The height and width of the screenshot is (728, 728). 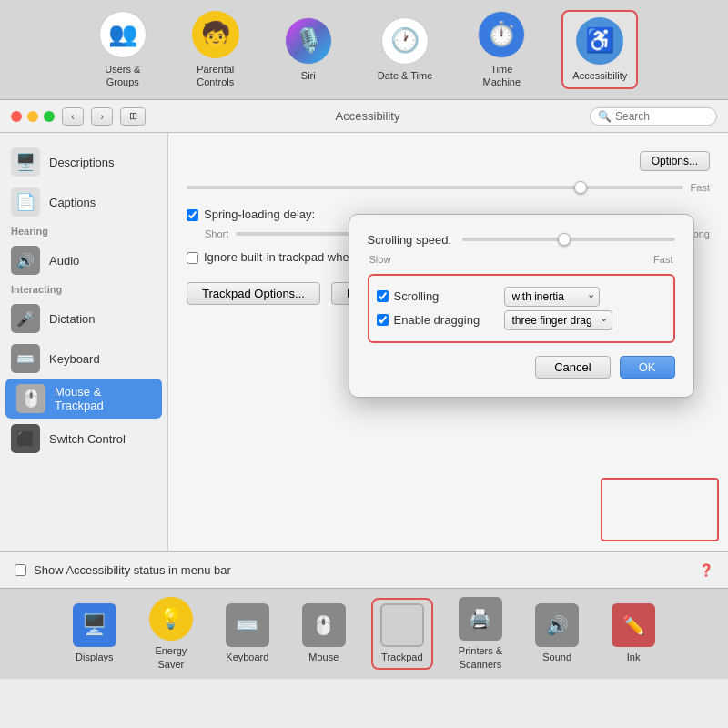 What do you see at coordinates (20, 570) in the screenshot?
I see `show-status-checkbox` at bounding box center [20, 570].